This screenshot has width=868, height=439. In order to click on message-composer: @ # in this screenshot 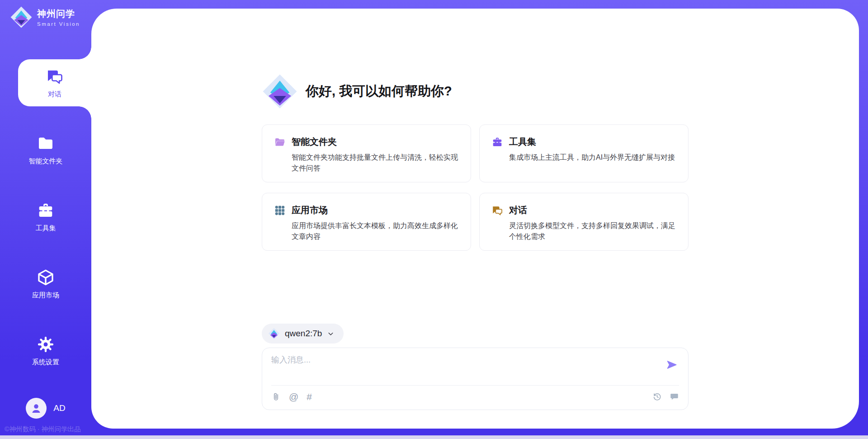, I will do `click(475, 379)`.